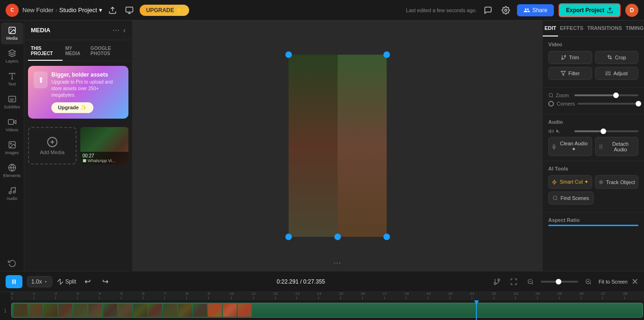  I want to click on canvas-video, so click(338, 146).